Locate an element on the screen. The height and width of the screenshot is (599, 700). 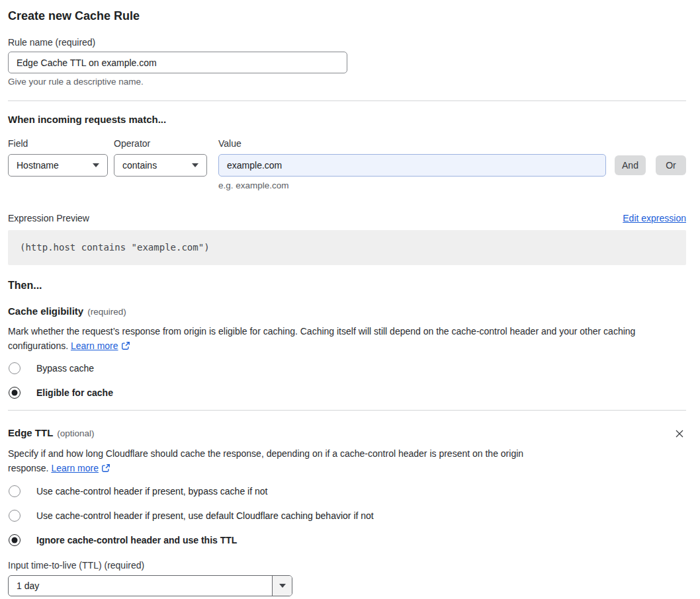
edge-ttl-options: Use cache-control header if present, byp… is located at coordinates (347, 516).